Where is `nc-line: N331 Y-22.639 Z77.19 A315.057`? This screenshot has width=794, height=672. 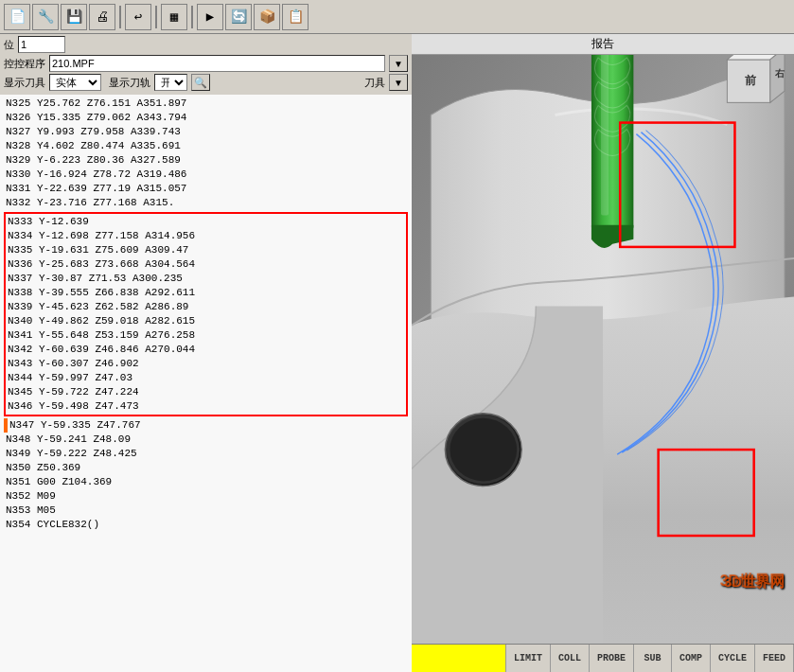
nc-line: N331 Y-22.639 Z77.19 A315.057 is located at coordinates (206, 189).